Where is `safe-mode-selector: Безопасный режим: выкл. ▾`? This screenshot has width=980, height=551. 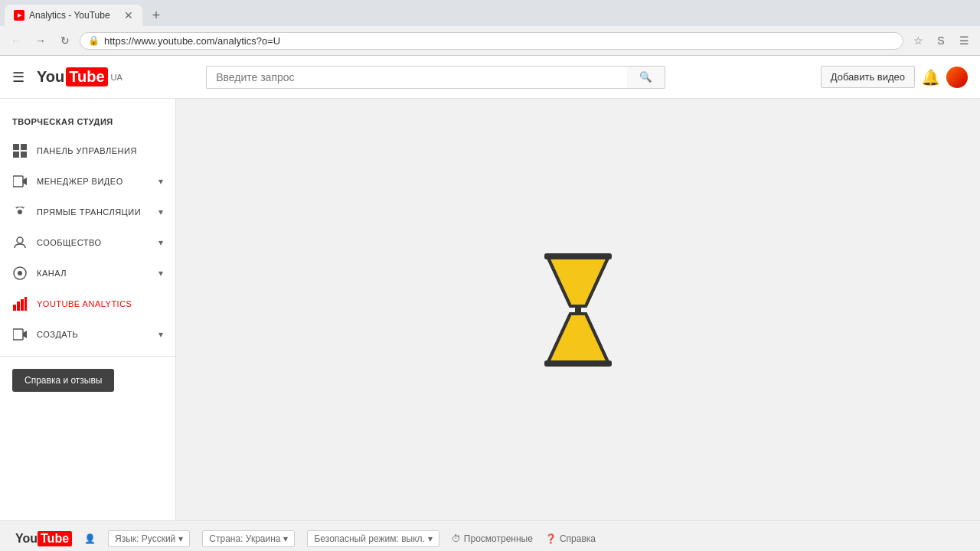 safe-mode-selector: Безопасный режим: выкл. ▾ is located at coordinates (373, 539).